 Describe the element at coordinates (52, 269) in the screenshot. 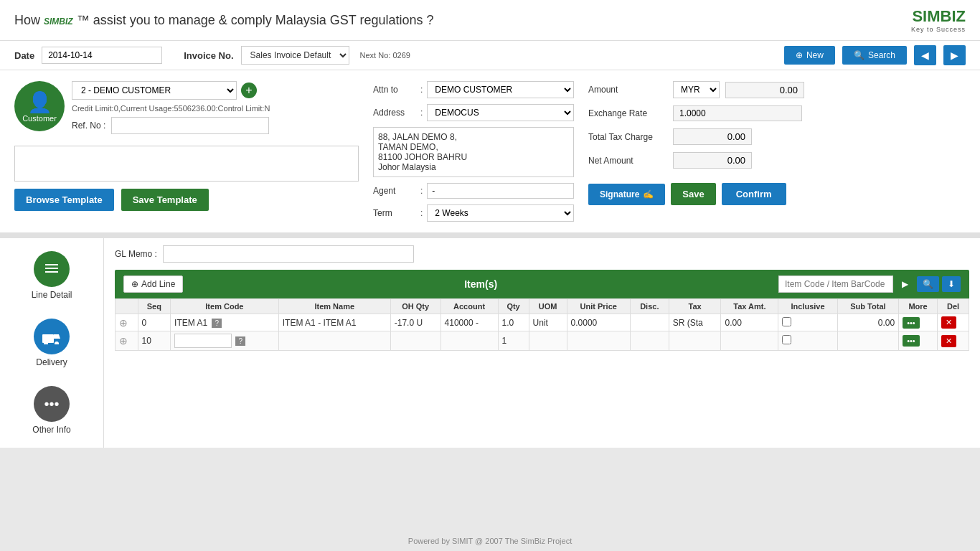

I see `line-detail-icon` at that location.